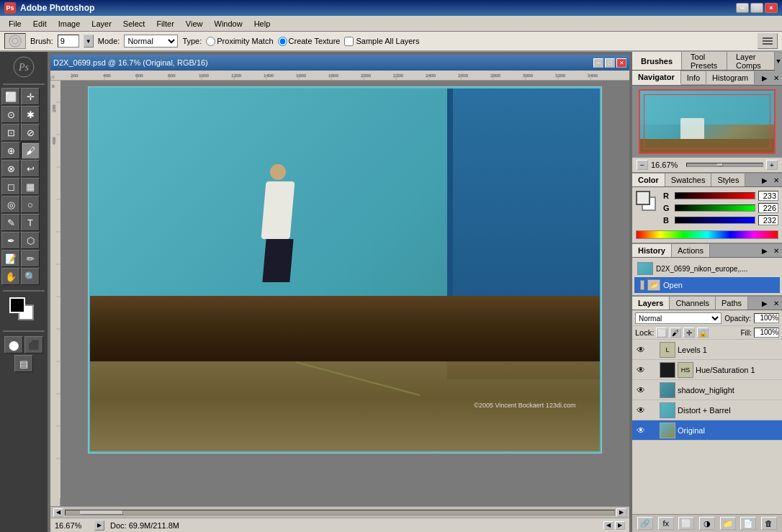 Image resolution: width=782 pixels, height=532 pixels. What do you see at coordinates (24, 311) in the screenshot?
I see `color-swatches` at bounding box center [24, 311].